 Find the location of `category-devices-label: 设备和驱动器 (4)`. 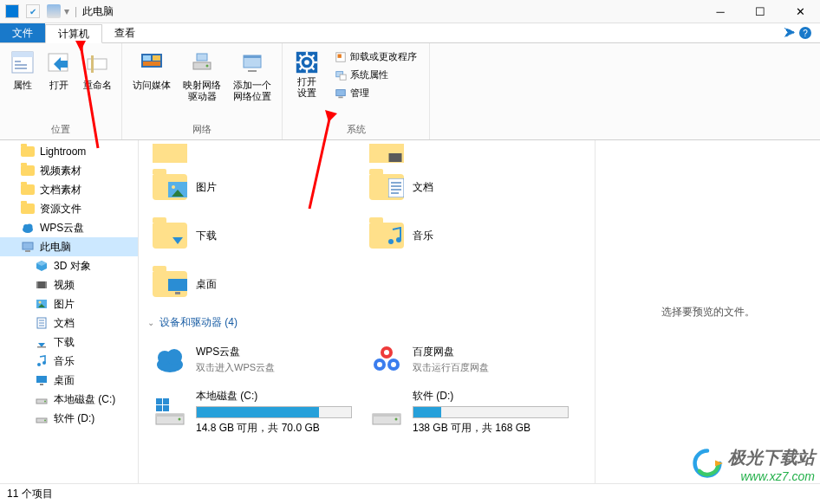

category-devices-label: 设备和驱动器 (4) is located at coordinates (198, 322).